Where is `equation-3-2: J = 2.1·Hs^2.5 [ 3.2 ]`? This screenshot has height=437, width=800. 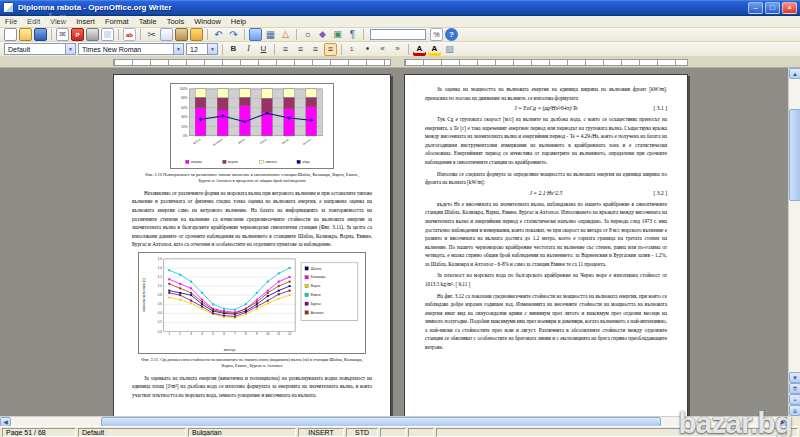 equation-3-2: J = 2.1·Hs^2.5 [ 3.2 ] is located at coordinates (546, 193).